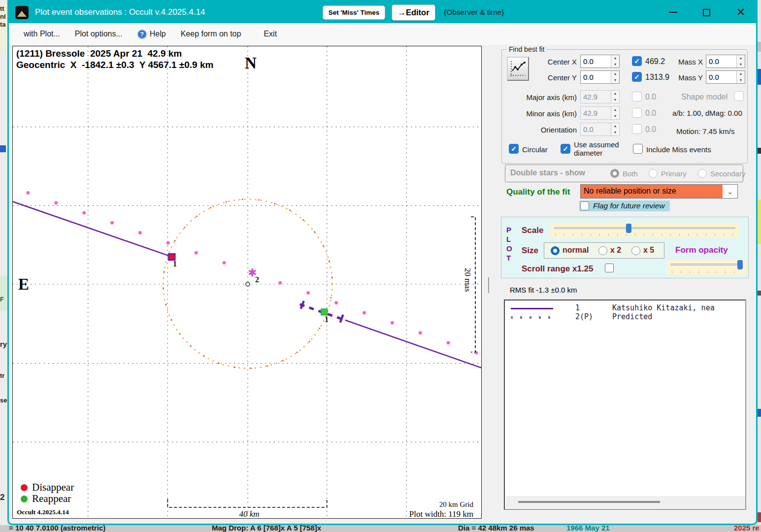  What do you see at coordinates (637, 97) in the screenshot?
I see `major-fit-checkbox` at bounding box center [637, 97].